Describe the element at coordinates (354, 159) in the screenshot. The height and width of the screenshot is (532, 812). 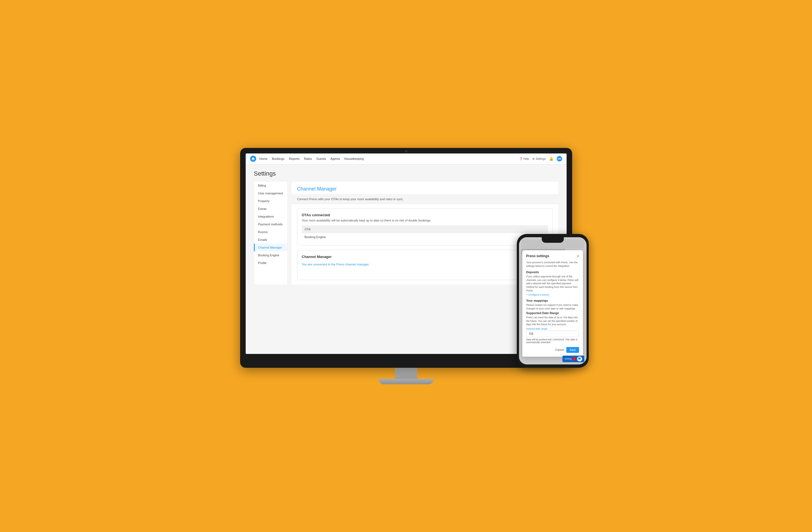
I see `nav-housekeeping: Housekeeping` at that location.